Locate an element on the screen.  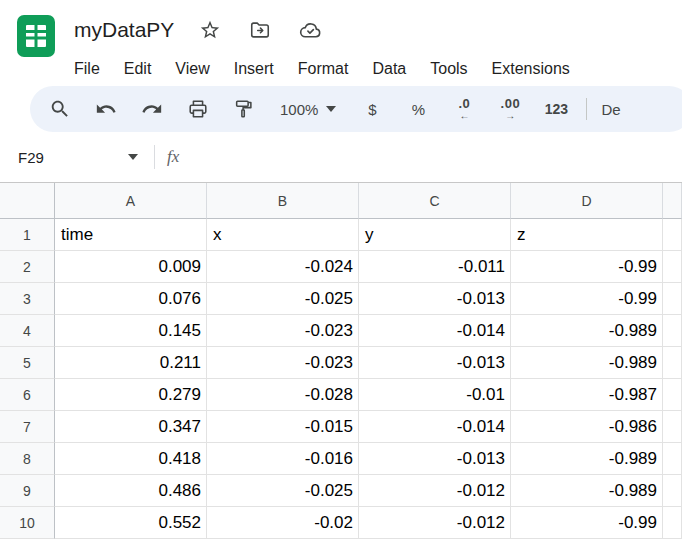
cell: 0.279 is located at coordinates (131, 395).